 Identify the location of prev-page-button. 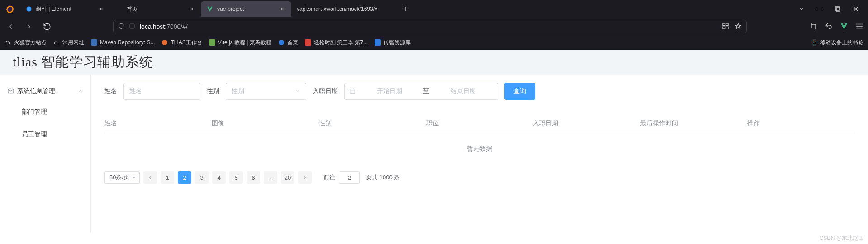
(150, 178).